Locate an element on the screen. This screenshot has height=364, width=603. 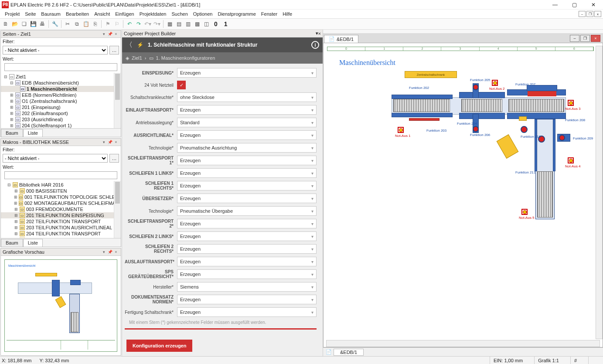
macros-tree: ⊟▭Bibliothek HAR 2016 ⊞▭000 BASISSEITEN … is located at coordinates (61, 209).